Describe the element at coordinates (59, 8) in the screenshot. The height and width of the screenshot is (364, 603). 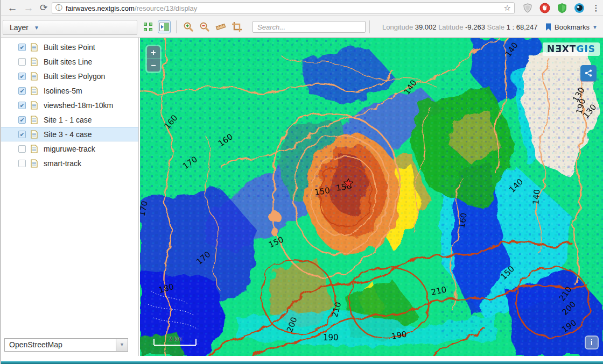
I see `page-info-icon: ⓘ` at that location.